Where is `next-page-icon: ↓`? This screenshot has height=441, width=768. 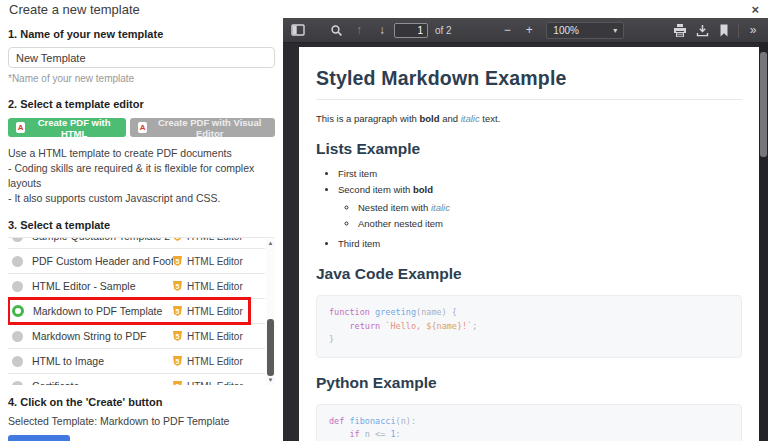
next-page-icon: ↓ is located at coordinates (382, 30).